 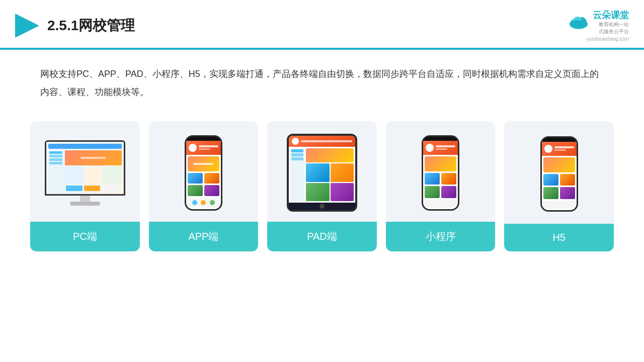 What do you see at coordinates (611, 15) in the screenshot?
I see `logo-name: 云朵课堂` at bounding box center [611, 15].